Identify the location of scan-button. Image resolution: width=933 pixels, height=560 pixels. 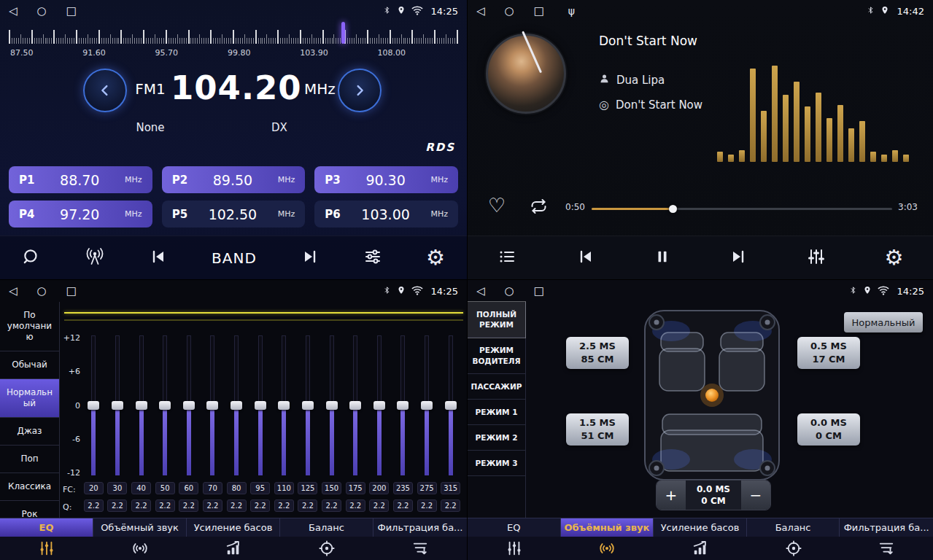
(31, 258).